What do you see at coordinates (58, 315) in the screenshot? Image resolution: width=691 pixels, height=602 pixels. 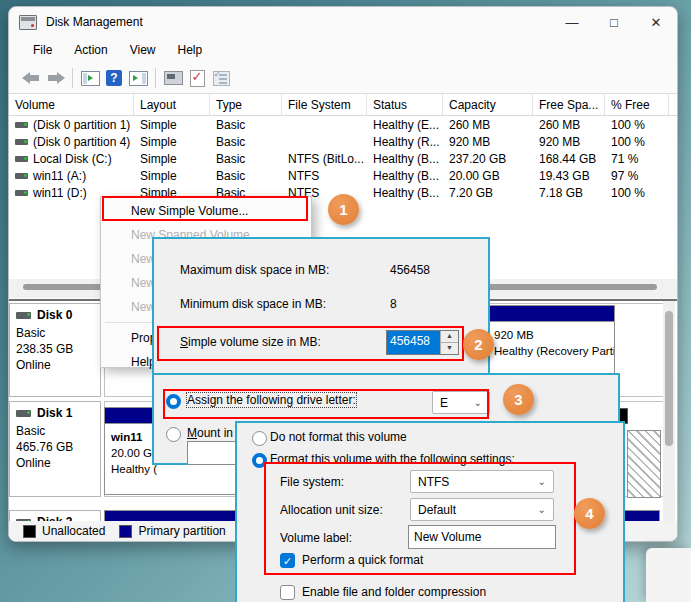 I see `disk-name-row: Disk 0` at bounding box center [58, 315].